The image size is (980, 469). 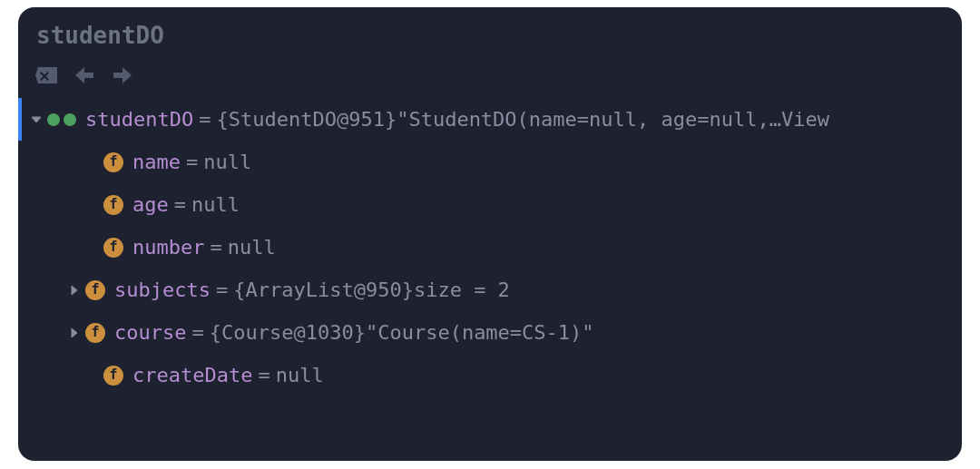 What do you see at coordinates (151, 332) in the screenshot?
I see `variable-name: course` at bounding box center [151, 332].